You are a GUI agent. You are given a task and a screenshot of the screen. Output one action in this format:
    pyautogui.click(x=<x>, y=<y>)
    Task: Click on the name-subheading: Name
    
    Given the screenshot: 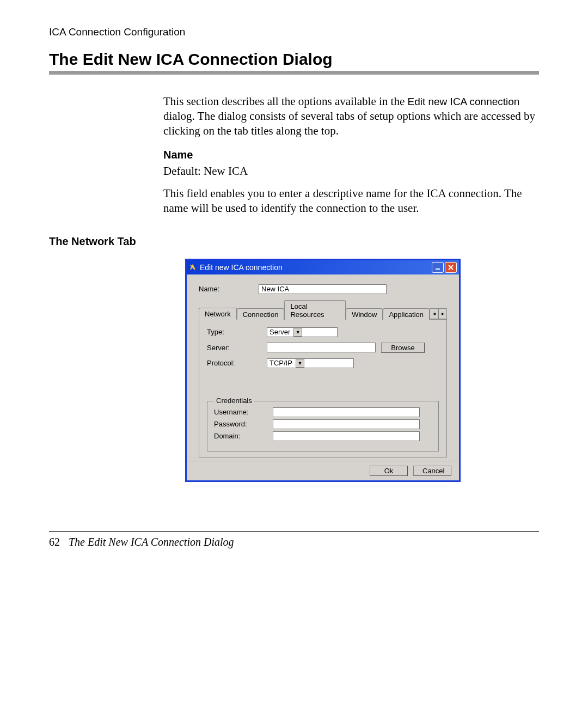 What is the action you would take?
    pyautogui.click(x=351, y=155)
    